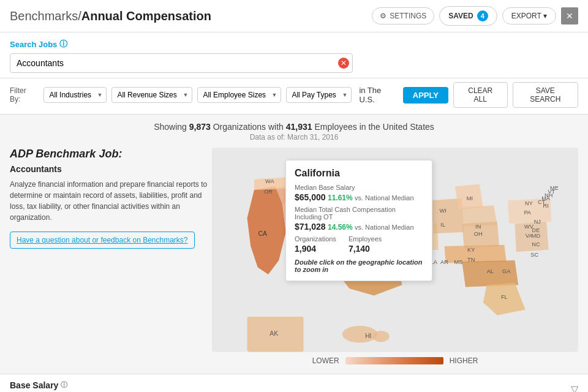  I want to click on tooltip-employees: Employees 7,140, so click(365, 244).